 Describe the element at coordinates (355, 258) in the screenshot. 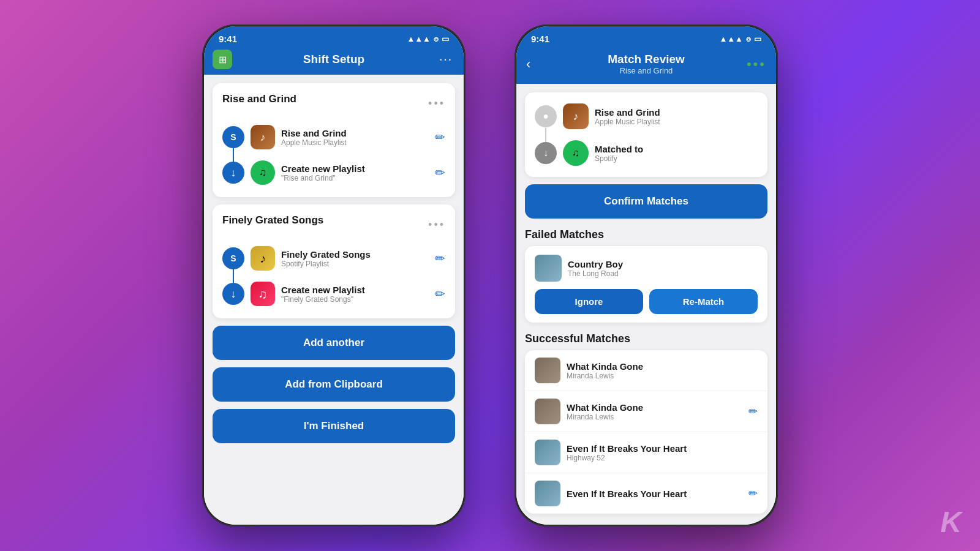

I see `source-info-2: Finely Grated Songs Spotify Playlist` at that location.